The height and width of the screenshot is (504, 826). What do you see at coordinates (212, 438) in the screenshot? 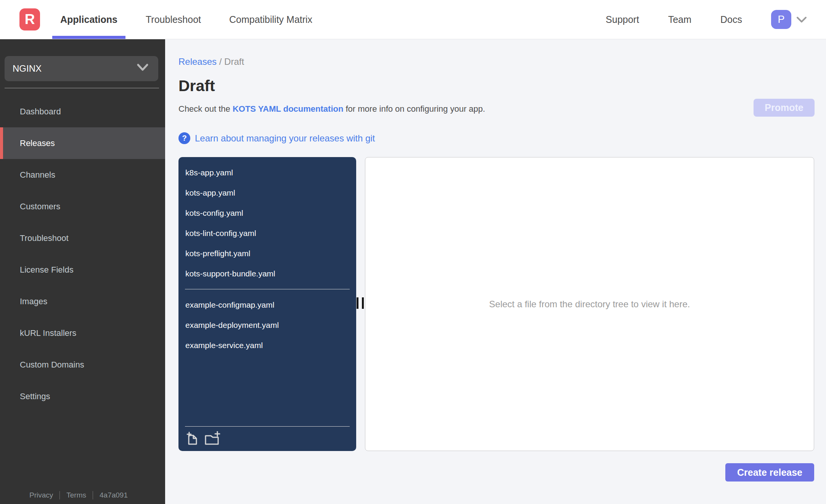
I see `new-folder-icon` at bounding box center [212, 438].